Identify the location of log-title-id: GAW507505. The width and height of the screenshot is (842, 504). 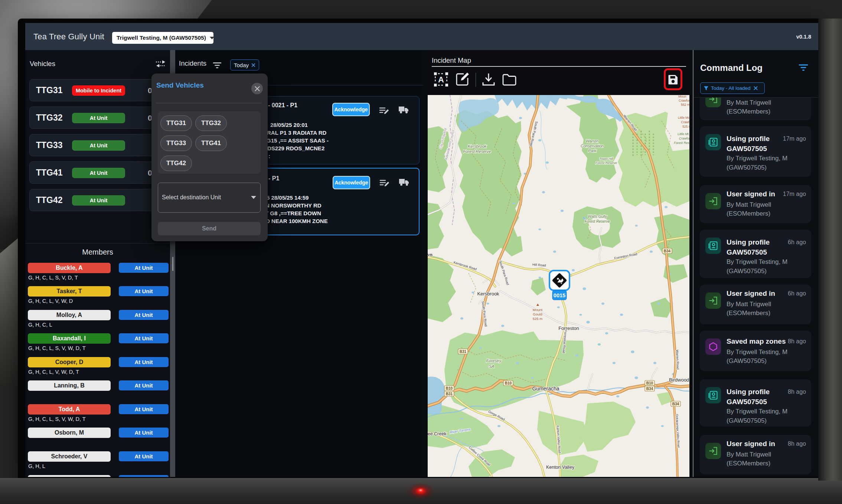
(747, 252).